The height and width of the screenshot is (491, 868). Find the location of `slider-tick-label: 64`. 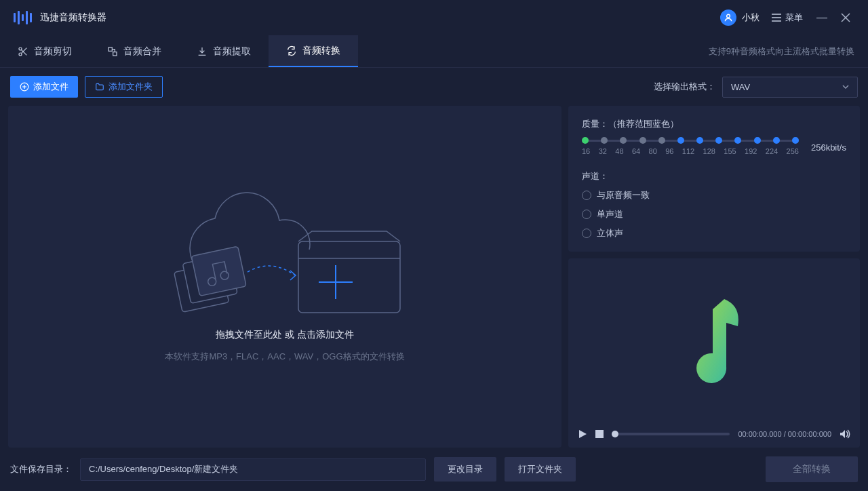

slider-tick-label: 64 is located at coordinates (636, 151).